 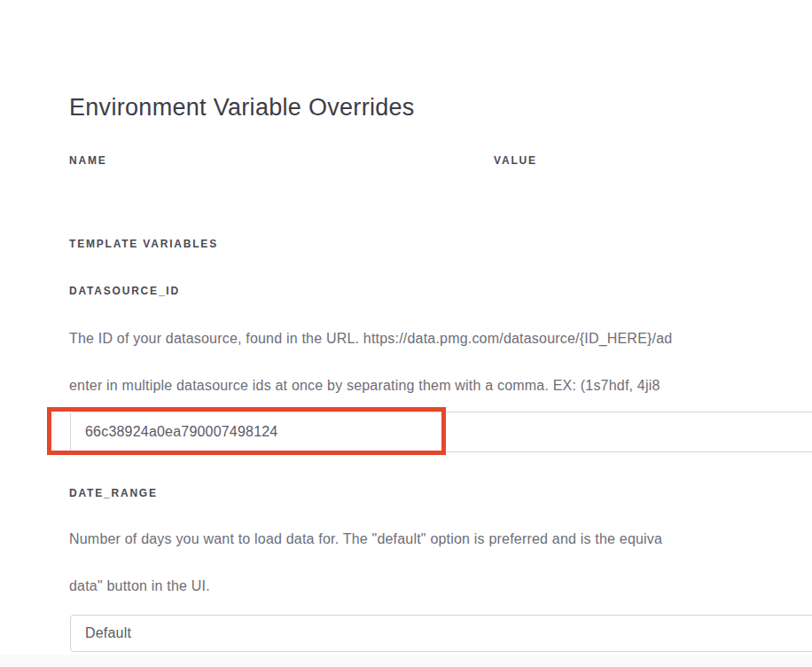 I want to click on datasource-id-description-line-1: The ID of your datasource, found in the …, so click(x=371, y=339).